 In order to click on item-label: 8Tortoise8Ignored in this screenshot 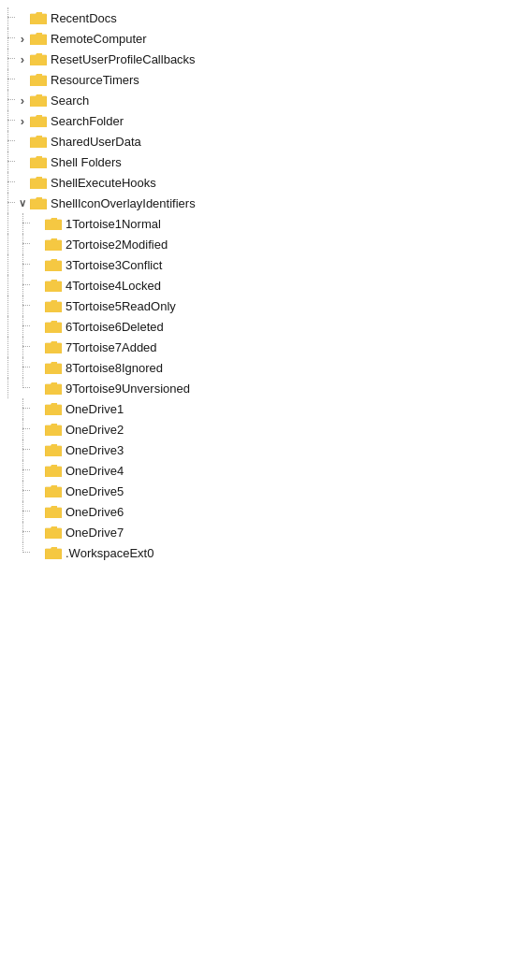, I will do `click(114, 368)`.